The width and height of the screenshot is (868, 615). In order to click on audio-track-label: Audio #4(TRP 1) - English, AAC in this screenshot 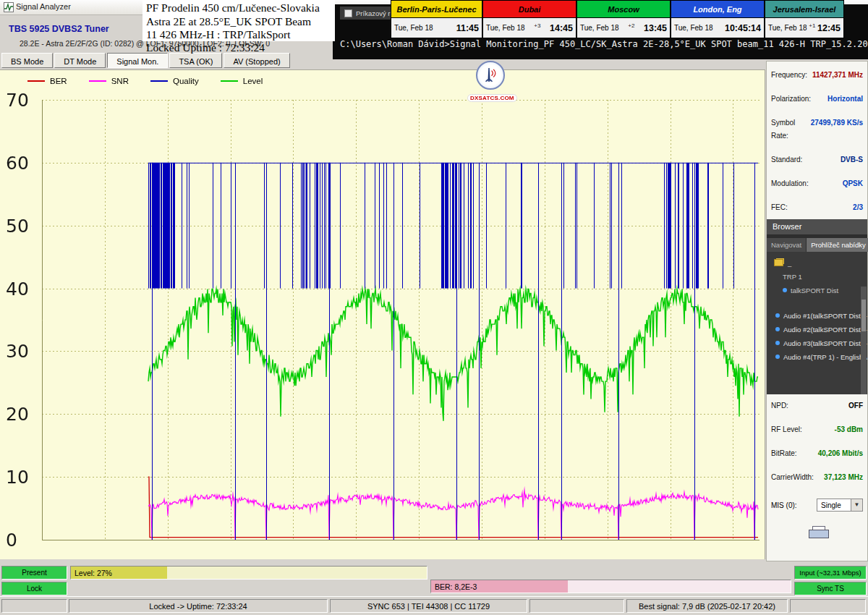, I will do `click(825, 357)`.